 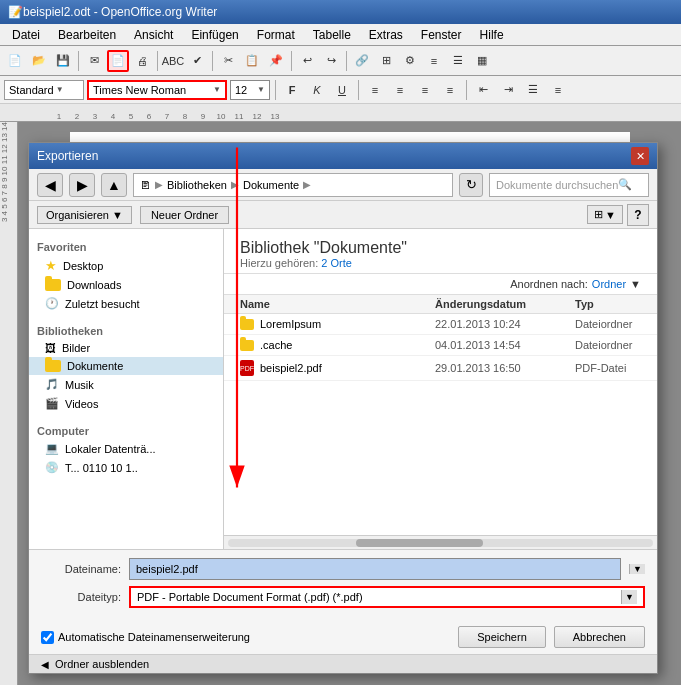 What do you see at coordinates (326, 324) in the screenshot?
I see `file-name-cell: LoremIpsum` at bounding box center [326, 324].